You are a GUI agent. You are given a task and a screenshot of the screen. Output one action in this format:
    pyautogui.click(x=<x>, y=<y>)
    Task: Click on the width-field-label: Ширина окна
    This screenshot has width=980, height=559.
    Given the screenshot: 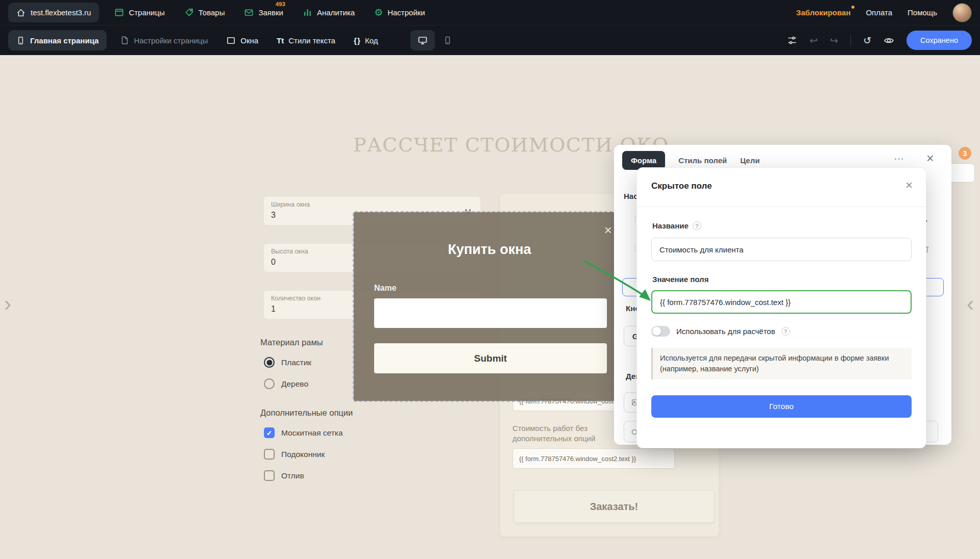 What is the action you would take?
    pyautogui.click(x=372, y=205)
    